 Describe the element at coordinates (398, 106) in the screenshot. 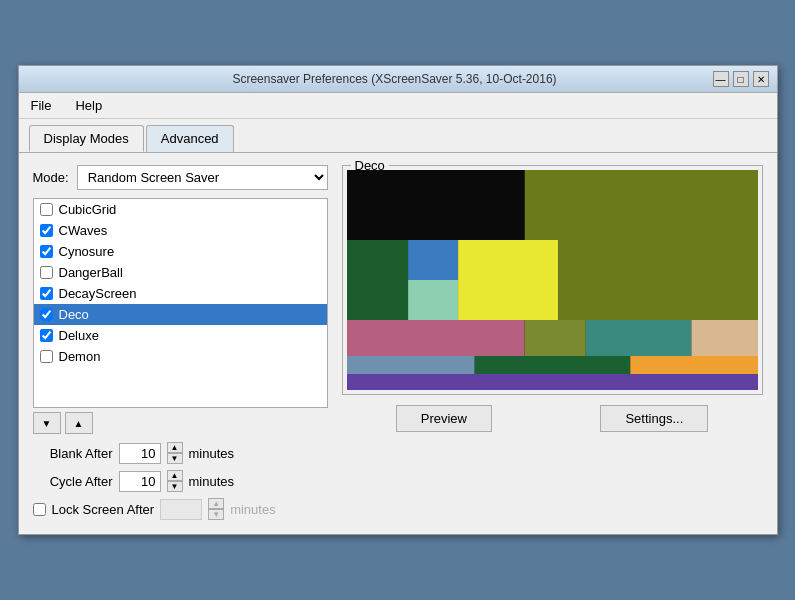

I see `menubar: File Help` at that location.